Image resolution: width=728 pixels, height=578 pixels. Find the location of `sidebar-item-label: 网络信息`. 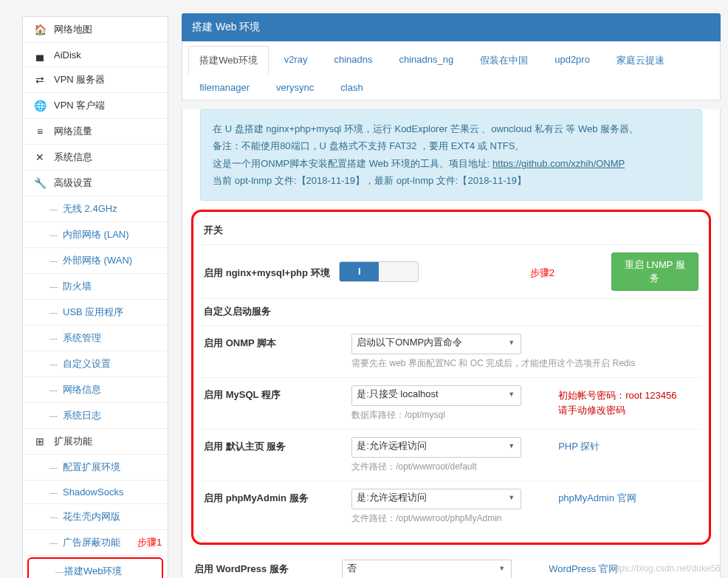

sidebar-item-label: 网络信息 is located at coordinates (82, 390).